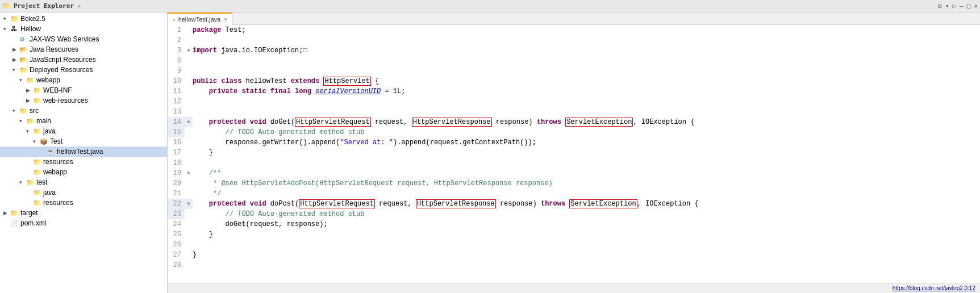 The image size is (980, 293). What do you see at coordinates (84, 162) in the screenshot?
I see `tree-item-resources: 📁 resources` at bounding box center [84, 162].